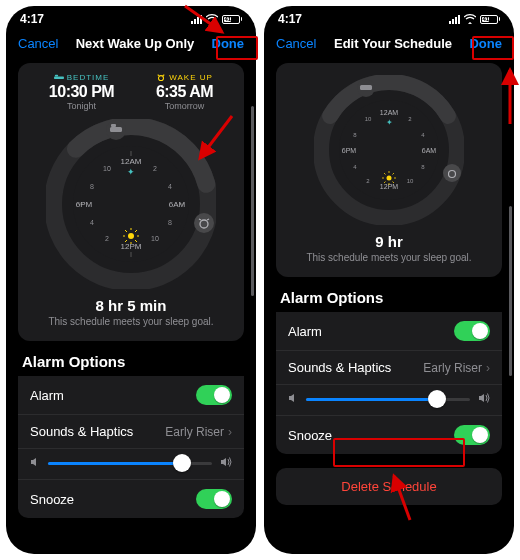 This screenshot has height=560, width=520. Describe the element at coordinates (84, 204) in the screenshot. I see `dial-label-6pm: 6PM` at that location.